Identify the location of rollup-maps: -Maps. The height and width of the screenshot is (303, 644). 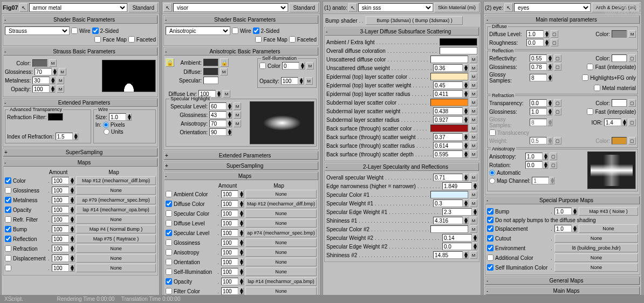
(80, 163).